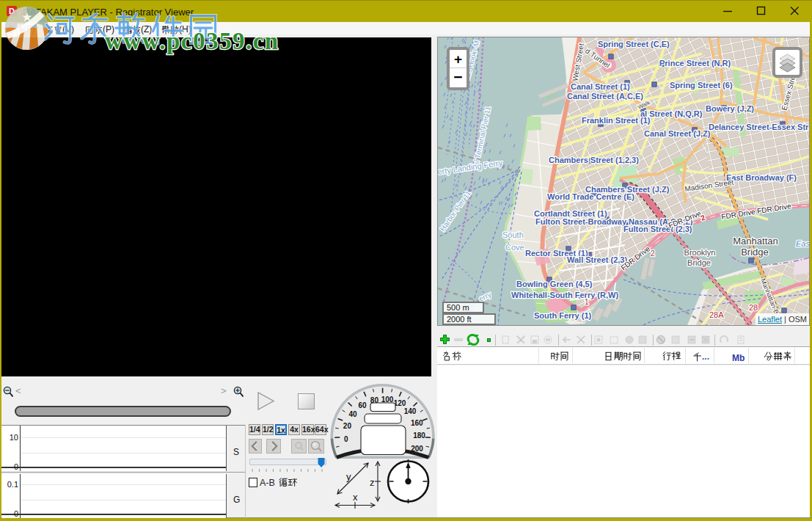  Describe the element at coordinates (802, 244) in the screenshot. I see `svg-text: East` at that location.